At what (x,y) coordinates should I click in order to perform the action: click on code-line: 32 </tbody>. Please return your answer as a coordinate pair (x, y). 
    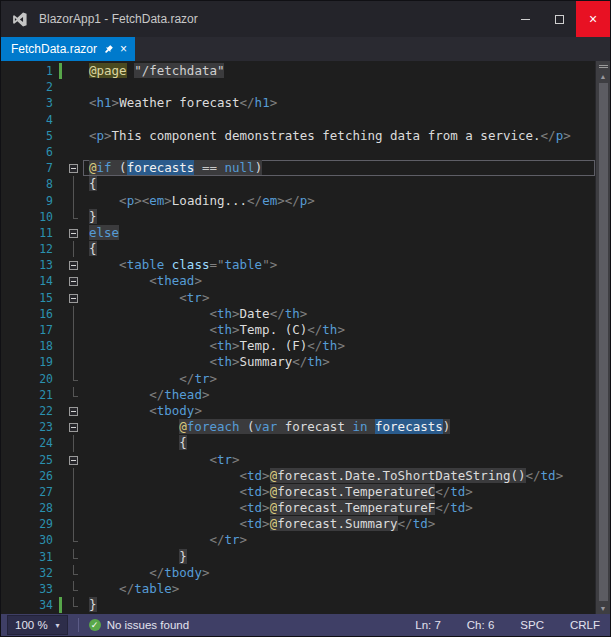
    Looking at the image, I should click on (298, 573).